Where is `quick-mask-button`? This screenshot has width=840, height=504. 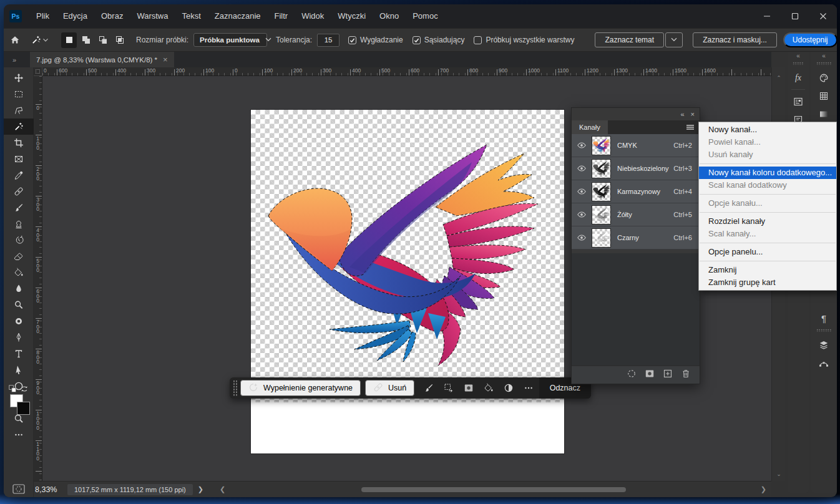 quick-mask-button is located at coordinates (19, 489).